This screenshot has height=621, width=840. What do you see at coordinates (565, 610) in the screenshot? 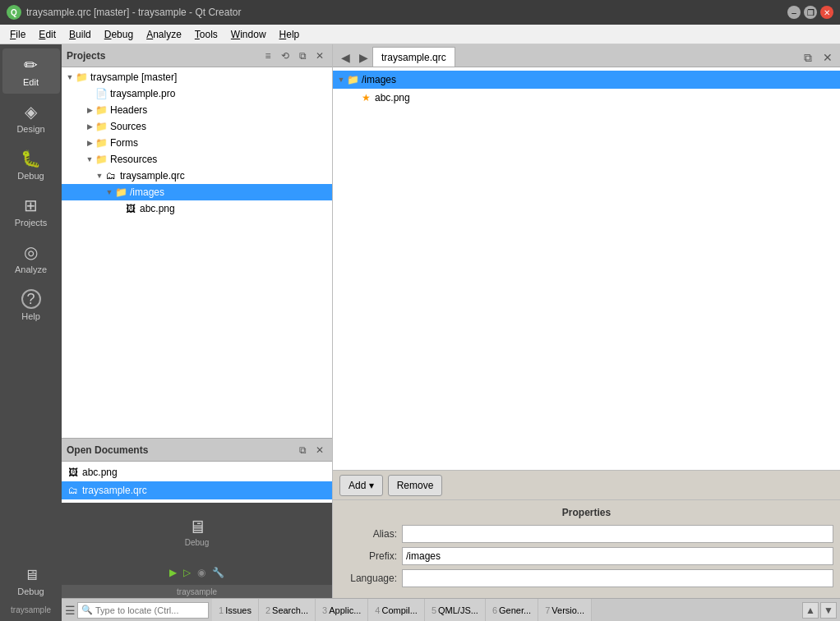
I see `status-tab-versio: 7 Versio...` at bounding box center [565, 610].